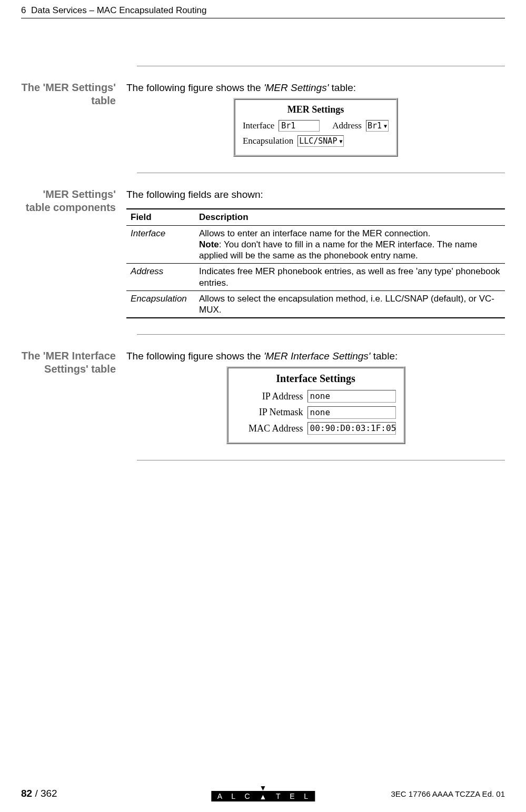 The height and width of the screenshot is (812, 526). What do you see at coordinates (375, 126) in the screenshot?
I see `address-value: Br1` at bounding box center [375, 126].